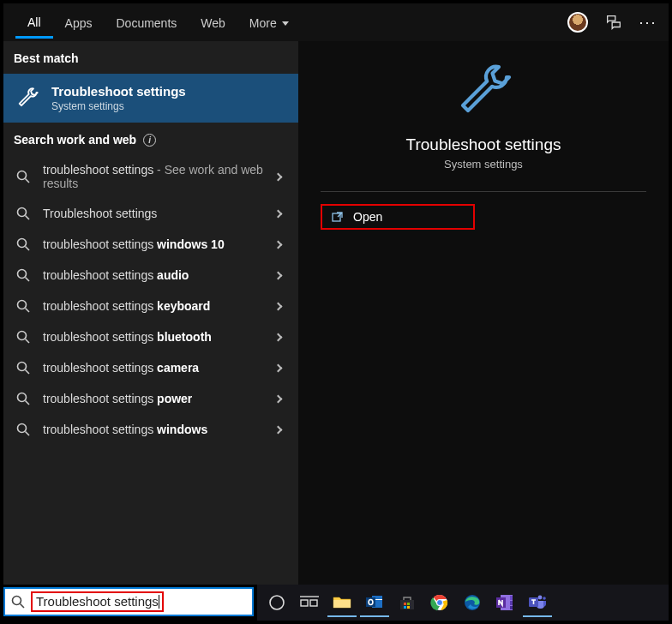 The image size is (672, 624). I want to click on search-result-item: troubleshoot settings audio, so click(151, 275).